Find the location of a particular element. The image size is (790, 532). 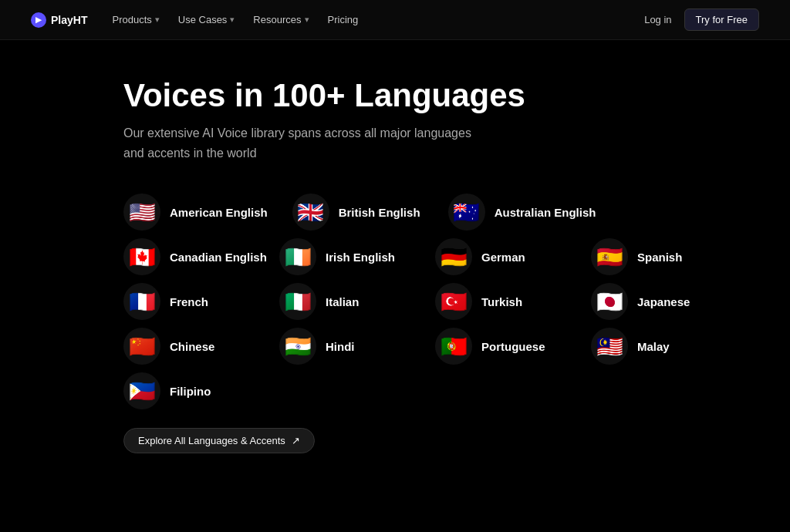

language-name: Irish English is located at coordinates (360, 258).